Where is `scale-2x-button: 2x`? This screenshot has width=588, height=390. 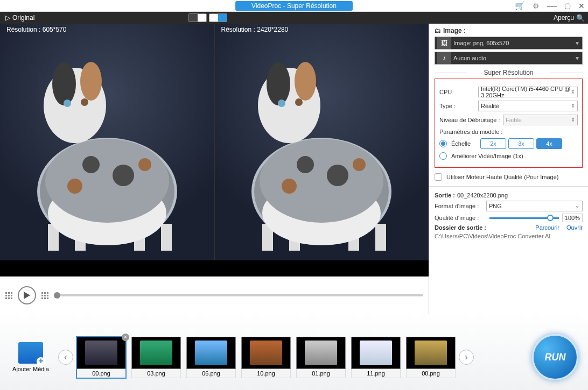
scale-2x-button: 2x is located at coordinates (493, 144).